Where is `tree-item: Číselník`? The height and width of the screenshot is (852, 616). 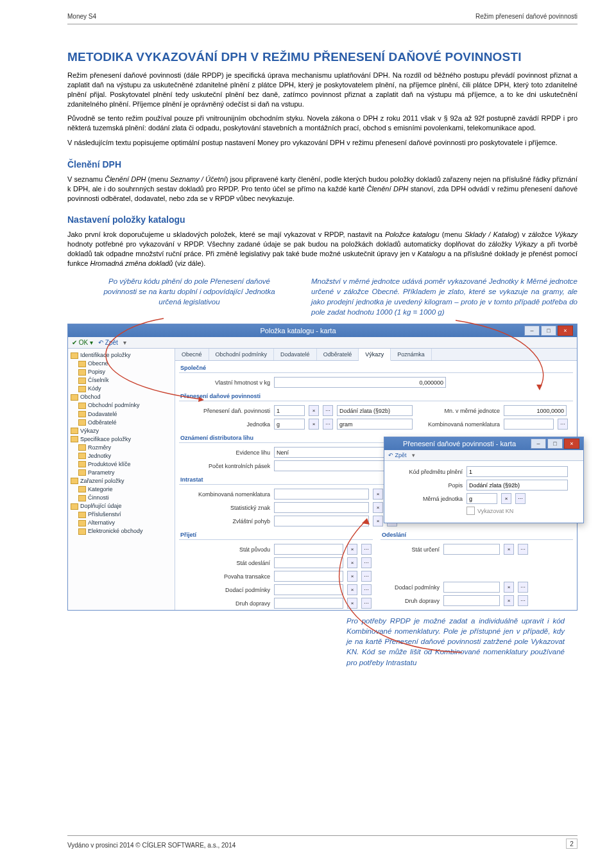 tree-item: Číselník is located at coordinates (122, 380).